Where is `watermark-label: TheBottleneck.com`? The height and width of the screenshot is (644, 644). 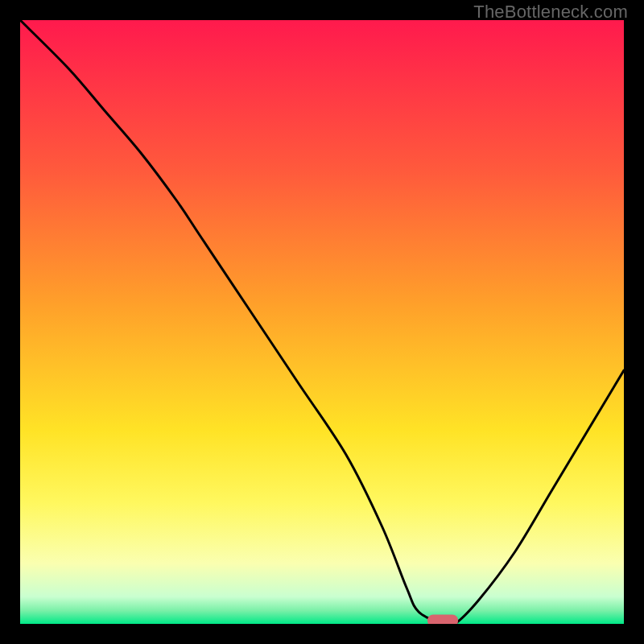 watermark-label: TheBottleneck.com is located at coordinates (551, 12).